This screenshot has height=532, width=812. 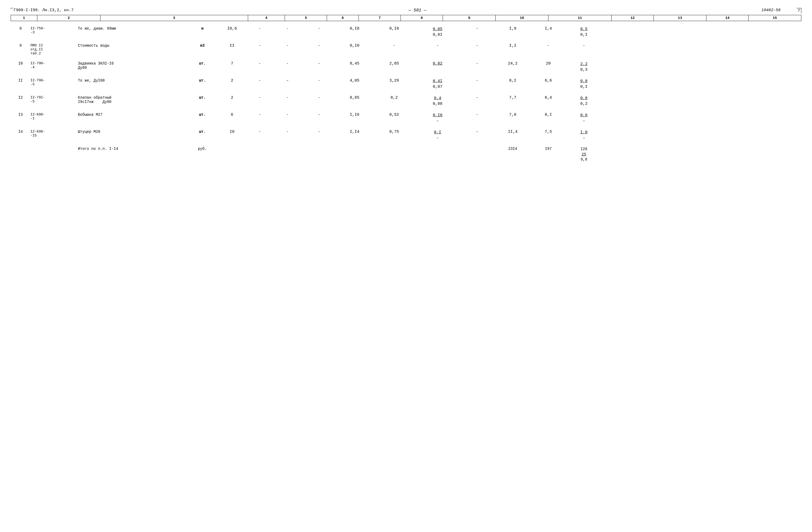 What do you see at coordinates (513, 46) in the screenshot?
I see `cell-col13: I,I` at bounding box center [513, 46].